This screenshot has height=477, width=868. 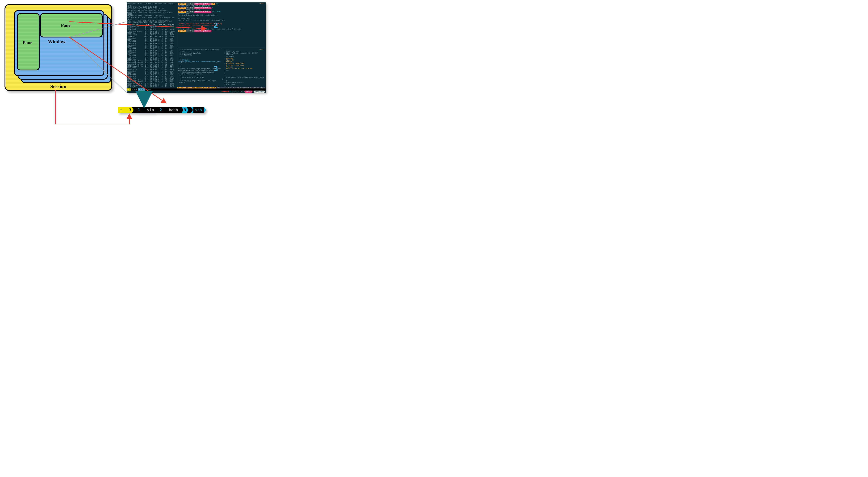 What do you see at coordinates (126, 110) in the screenshot?
I see `status-session-badge: ❐ 3` at bounding box center [126, 110].